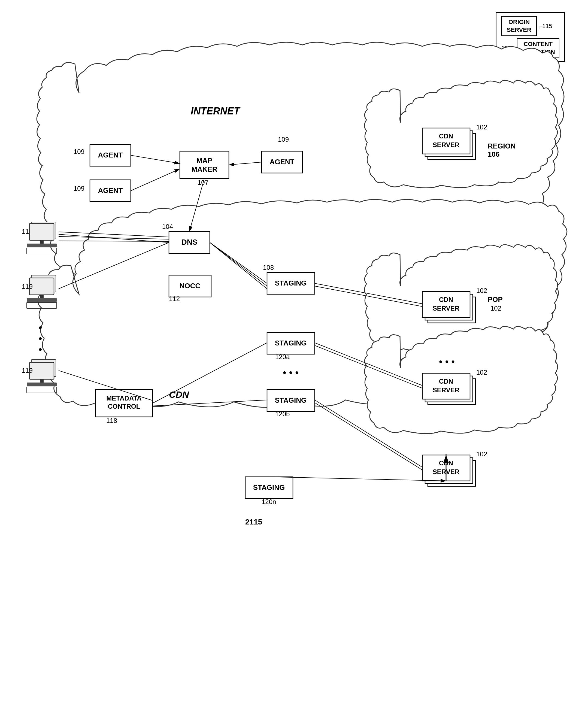  I want to click on staging-n-label: STAGING, so click(269, 487).